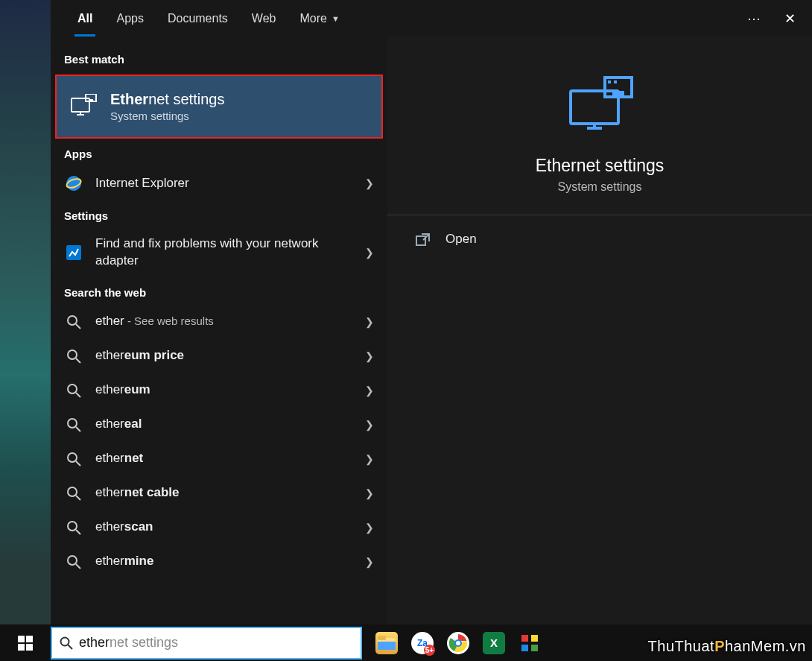  Describe the element at coordinates (219, 356) in the screenshot. I see `web-result-1: ethereum price❯` at that location.